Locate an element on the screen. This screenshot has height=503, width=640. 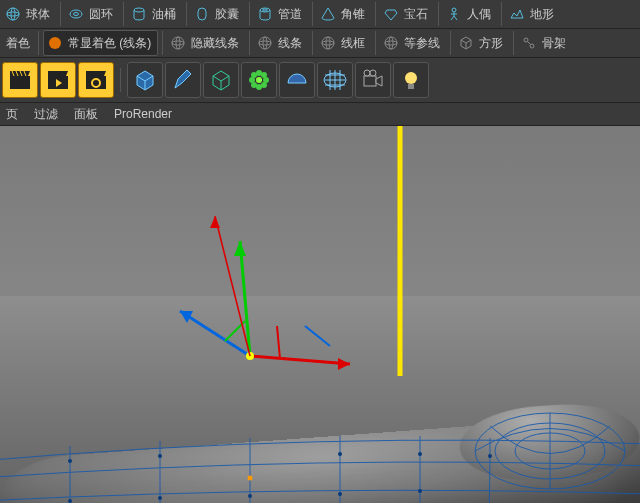
primitive-label: 油桶 is located at coordinates (164, 14).